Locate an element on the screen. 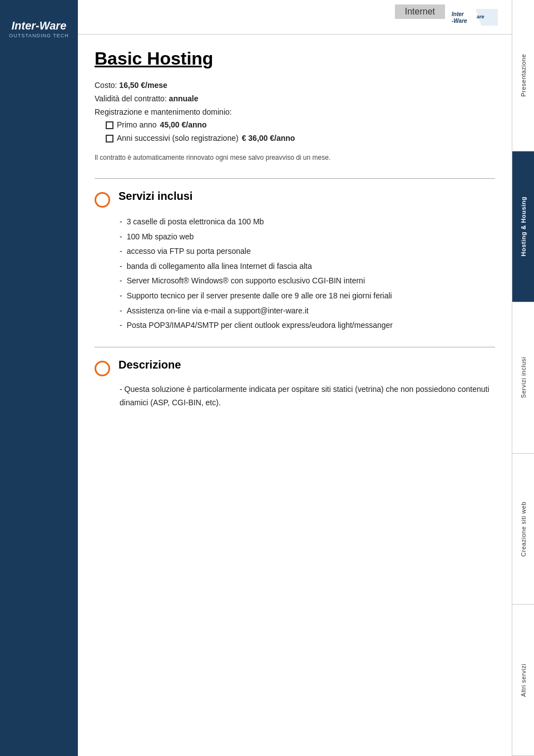  costo-label: Costo: is located at coordinates (106, 85).